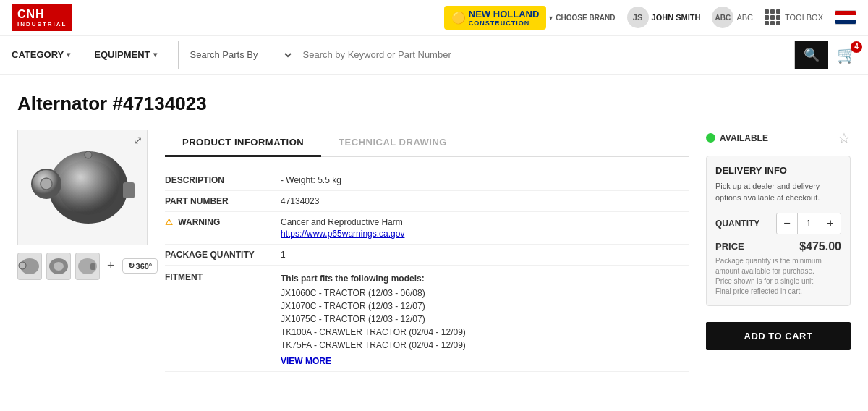 The height and width of the screenshot is (411, 868). I want to click on availability-text: AVAILABLE, so click(744, 138).